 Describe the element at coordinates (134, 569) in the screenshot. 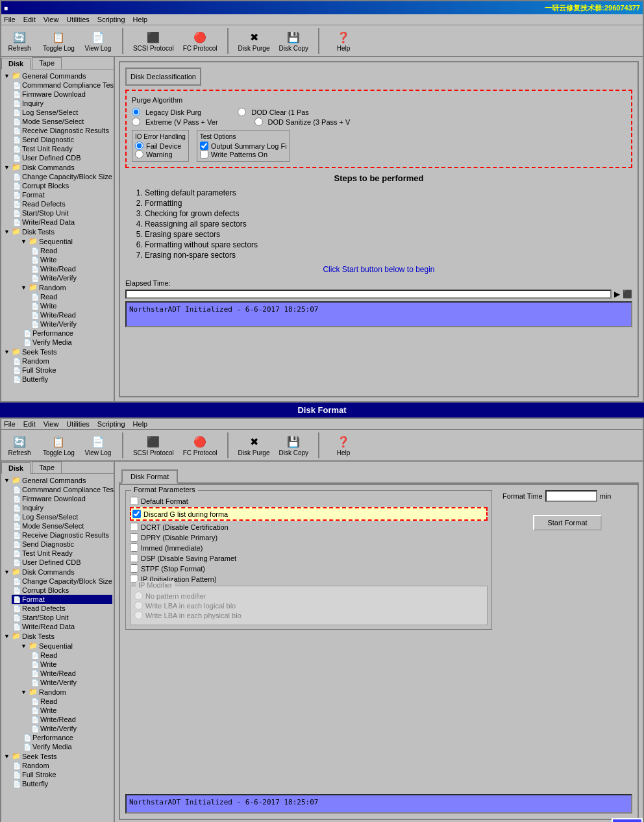

I see `cb-stpf` at that location.